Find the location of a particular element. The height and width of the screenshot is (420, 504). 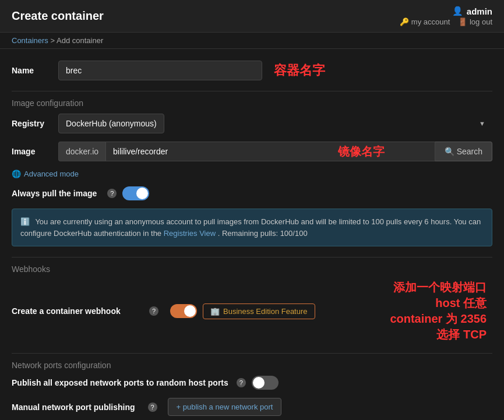

image-row: Image docker.io 镜像名字 🔍 Search is located at coordinates (252, 151).